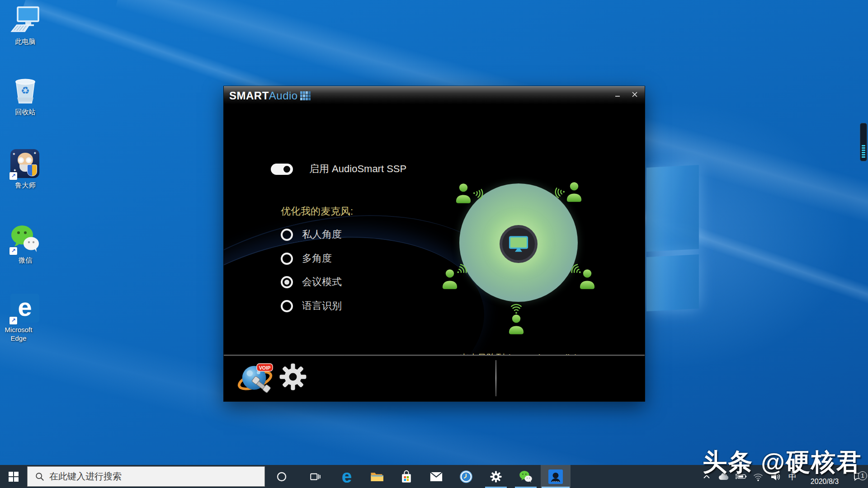 The image size is (868, 488). I want to click on window-bottom-toolbar: VOIP, so click(434, 378).